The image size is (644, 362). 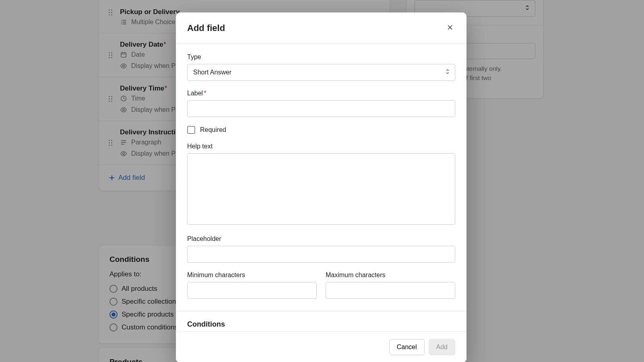 What do you see at coordinates (213, 72) in the screenshot?
I see `type-value: Short Answer` at bounding box center [213, 72].